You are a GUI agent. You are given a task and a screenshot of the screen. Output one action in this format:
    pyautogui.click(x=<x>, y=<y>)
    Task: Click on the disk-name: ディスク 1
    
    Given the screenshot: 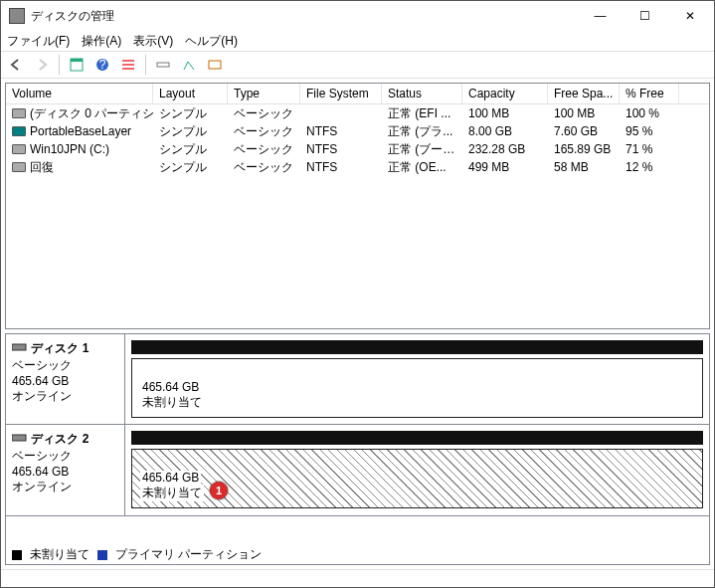 What is the action you would take?
    pyautogui.click(x=60, y=348)
    